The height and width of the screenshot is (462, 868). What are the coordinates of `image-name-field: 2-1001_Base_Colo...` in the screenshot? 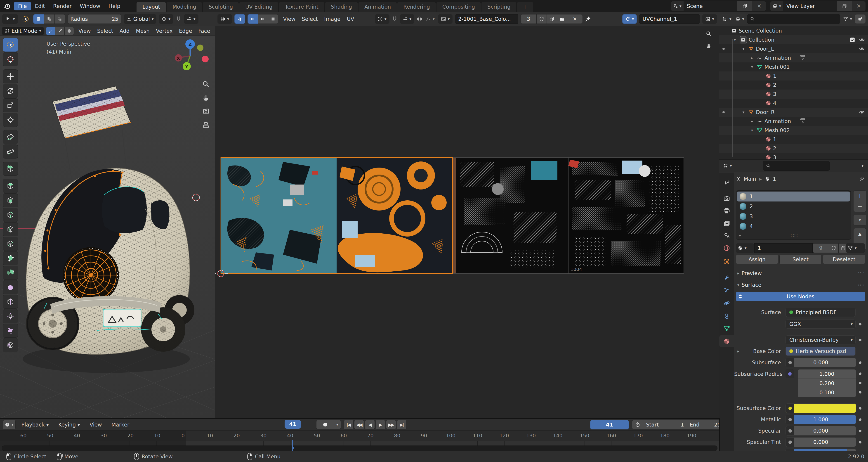 It's located at (487, 19).